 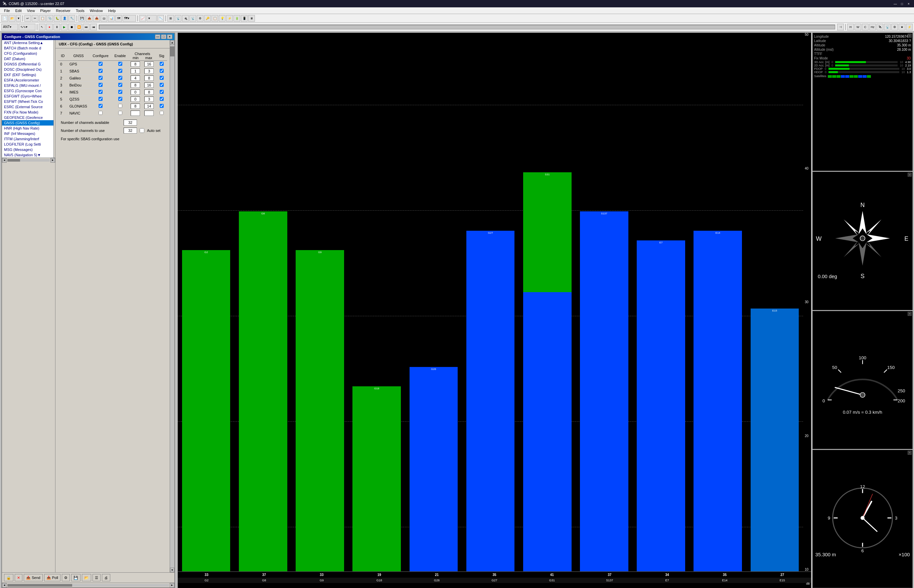 What do you see at coordinates (28, 160) in the screenshot?
I see `list-scroll-track` at bounding box center [28, 160].